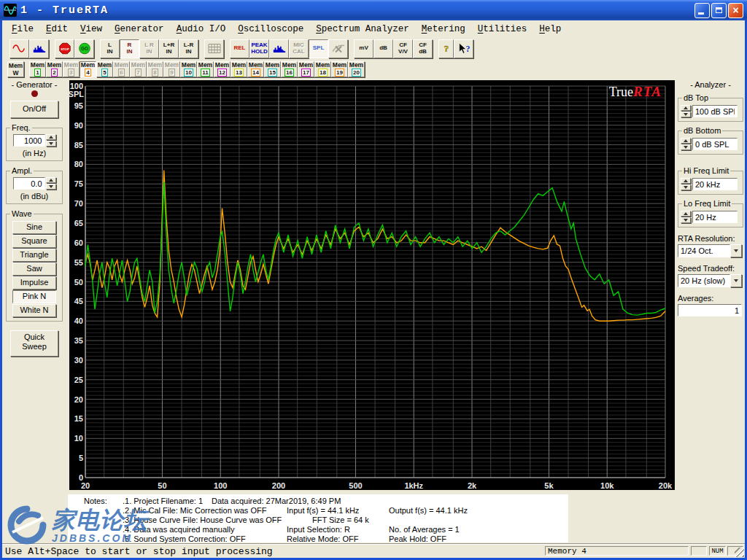 The width and height of the screenshot is (747, 560). What do you see at coordinates (85, 49) in the screenshot?
I see `go-button: GO` at bounding box center [85, 49].